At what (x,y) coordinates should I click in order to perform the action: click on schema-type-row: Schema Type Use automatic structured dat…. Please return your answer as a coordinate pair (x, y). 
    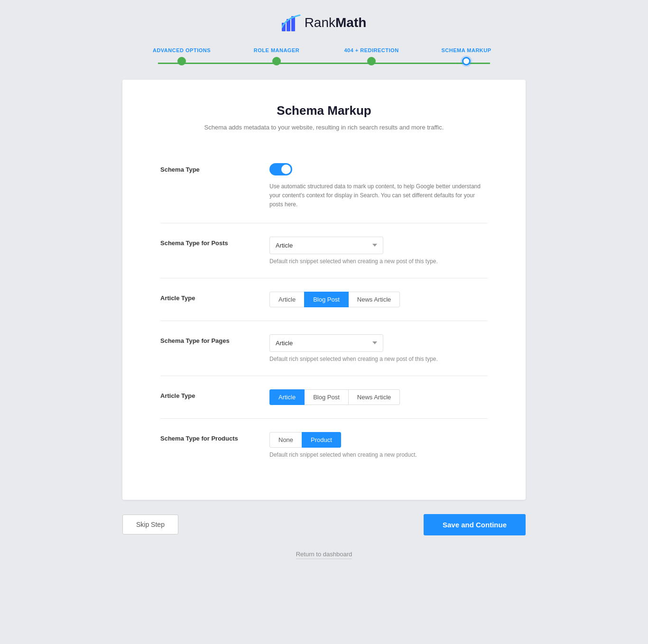
    Looking at the image, I should click on (324, 187).